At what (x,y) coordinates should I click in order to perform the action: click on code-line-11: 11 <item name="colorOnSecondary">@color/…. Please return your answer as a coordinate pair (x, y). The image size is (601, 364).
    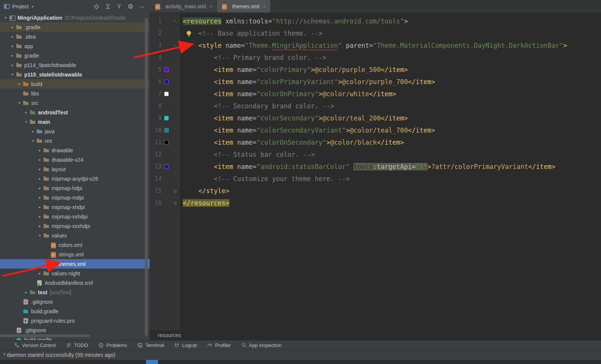
    Looking at the image, I should click on (375, 142).